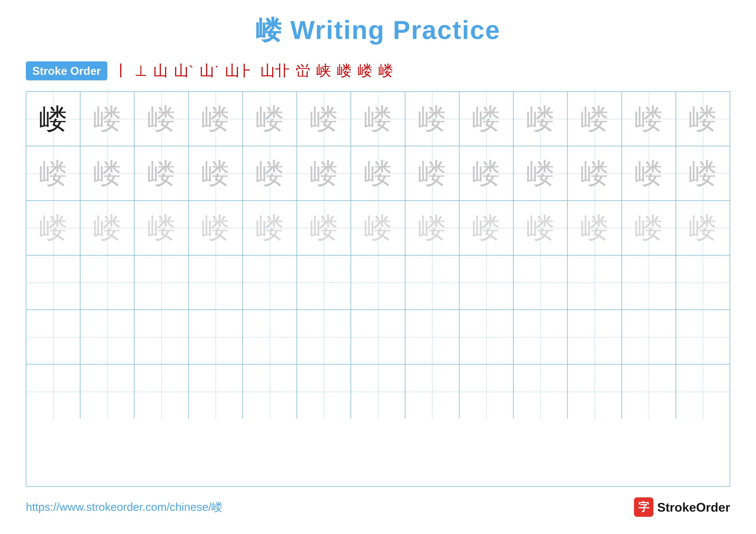 The image size is (756, 534). I want to click on stroke-order-row: Stroke Order 丨⊥山山`山˙山⺊山卝峃峡嵝嵝嵝, so click(378, 71).